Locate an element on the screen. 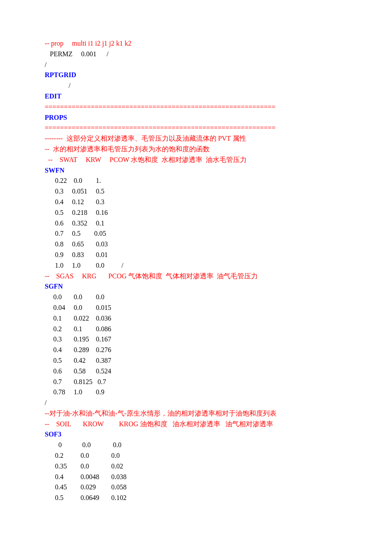 This screenshot has height=555, width=392. sgfn-row: 0.5 0.42 0.387 is located at coordinates (197, 361).